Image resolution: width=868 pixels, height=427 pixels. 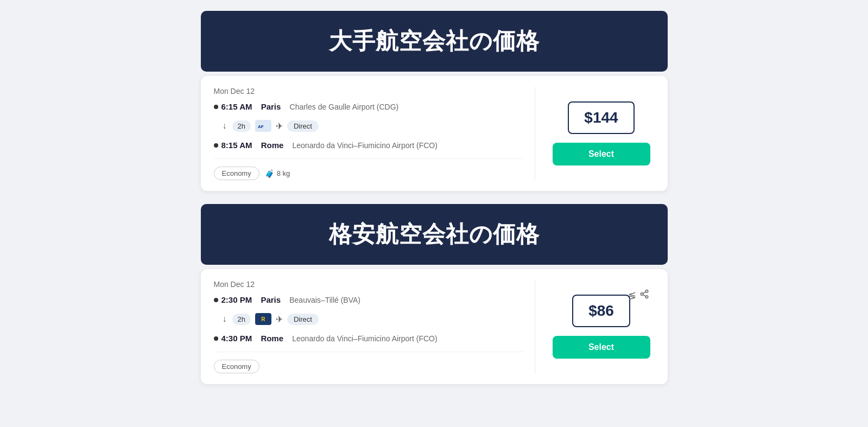 What do you see at coordinates (261, 127) in the screenshot?
I see `svg-text: AF` at bounding box center [261, 127].